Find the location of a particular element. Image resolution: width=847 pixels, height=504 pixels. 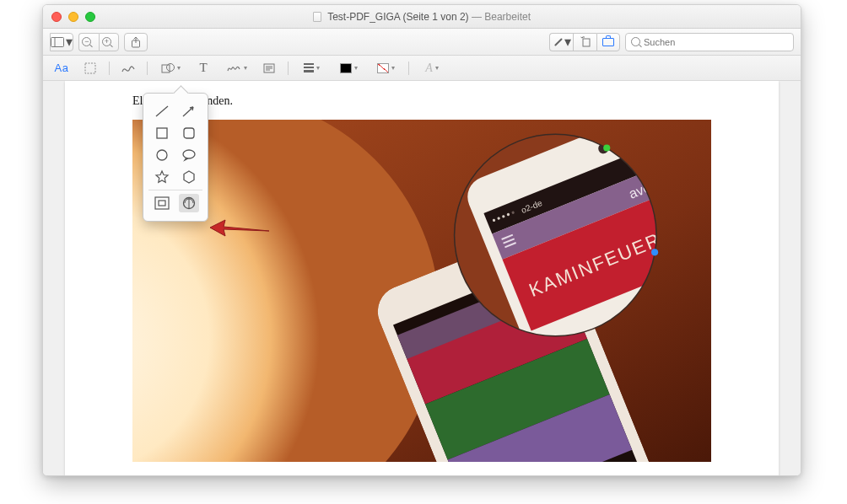

text-color-button: A▾ is located at coordinates (432, 68).